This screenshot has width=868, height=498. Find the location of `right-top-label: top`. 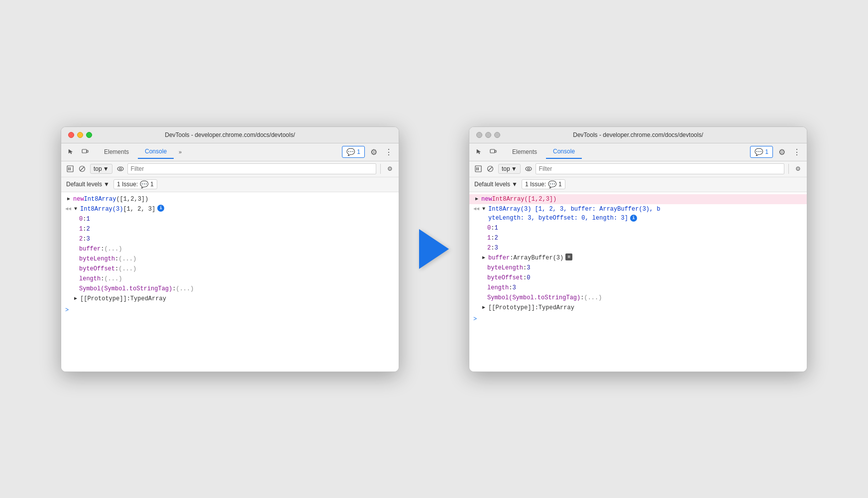

right-top-label: top is located at coordinates (506, 169).